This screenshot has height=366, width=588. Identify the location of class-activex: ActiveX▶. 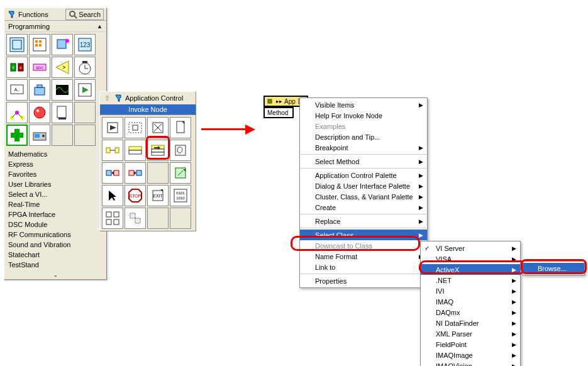
(470, 269).